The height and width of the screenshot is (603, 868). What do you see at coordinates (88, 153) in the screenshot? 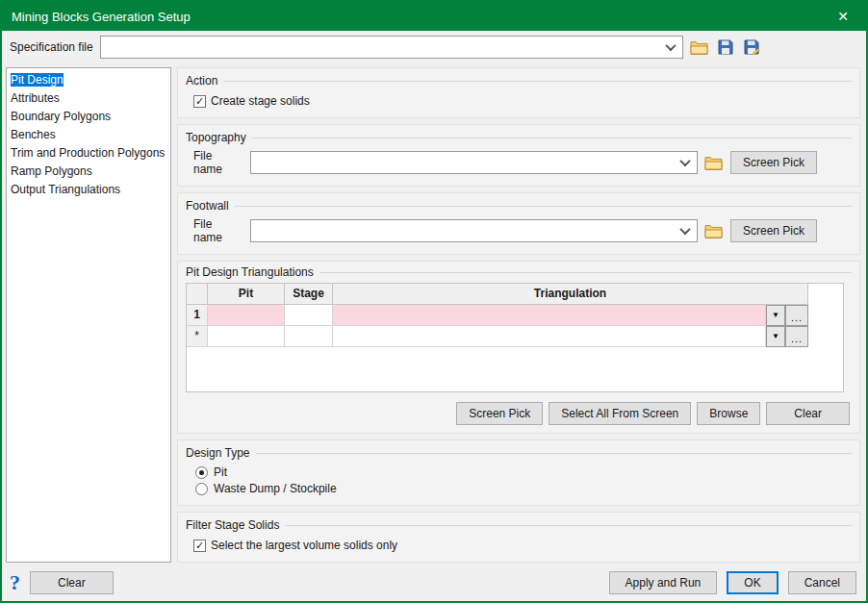
I see `sidebar-item-label: Trim and Production Polygons` at bounding box center [88, 153].